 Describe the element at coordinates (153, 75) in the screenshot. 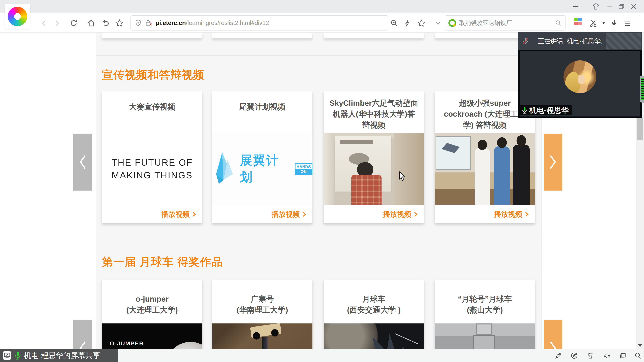

I see `section-title-videos: 宣传视频和答辩视频` at that location.